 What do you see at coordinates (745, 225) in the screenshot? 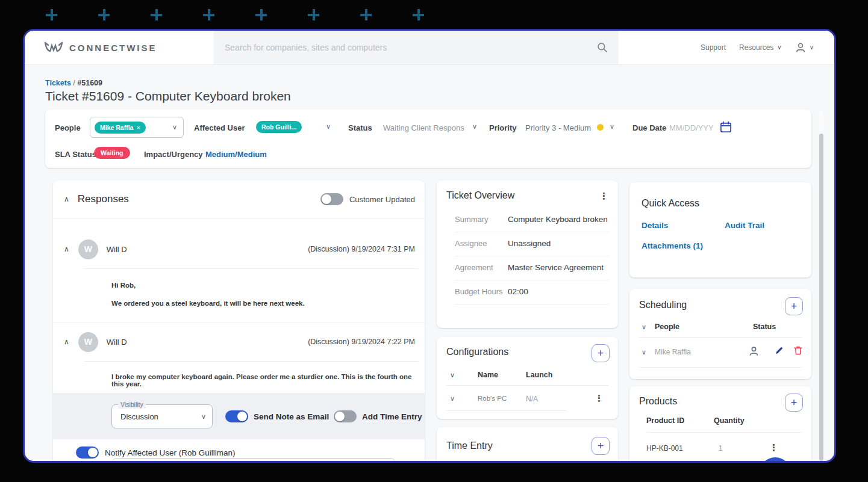
I see `audit-trail-link: Audit Trail` at bounding box center [745, 225].